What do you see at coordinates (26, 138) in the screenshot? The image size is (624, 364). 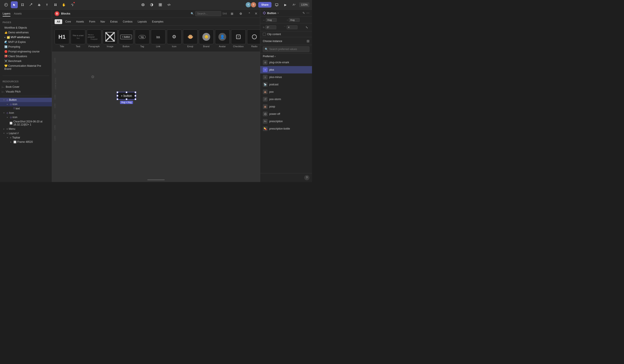 I see `layer-topbar: ▾ ≡ Topbar` at bounding box center [26, 138].